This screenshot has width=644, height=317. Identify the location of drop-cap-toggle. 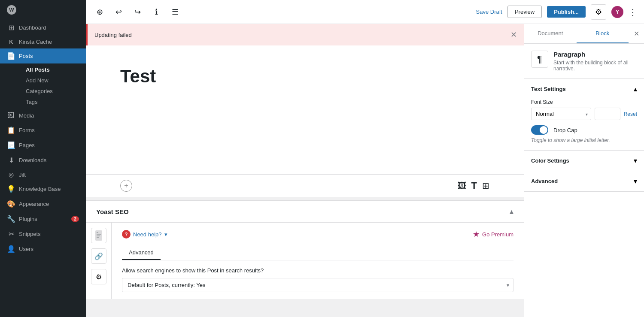
(540, 130).